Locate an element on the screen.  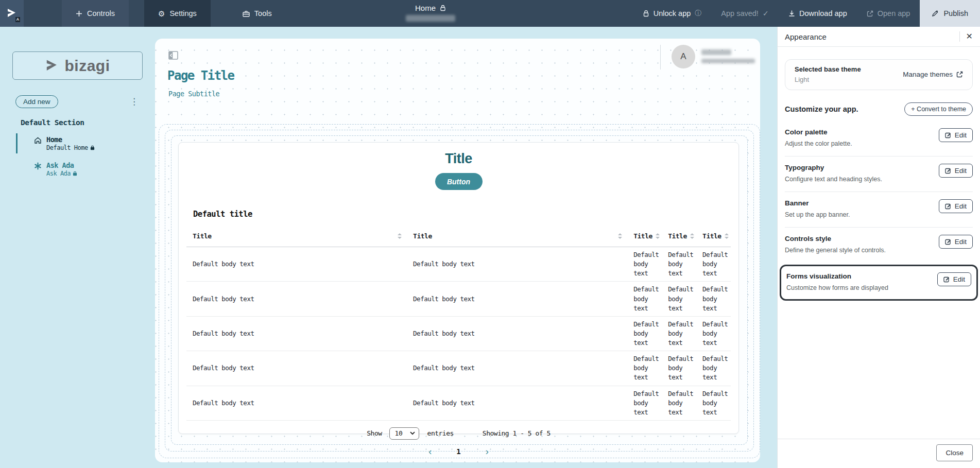
avatar: A is located at coordinates (683, 57).